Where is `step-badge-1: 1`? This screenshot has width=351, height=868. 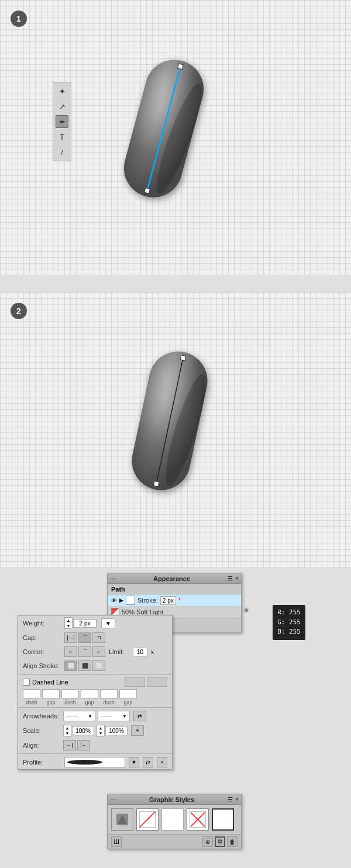
step-badge-1: 1 is located at coordinates (19, 19).